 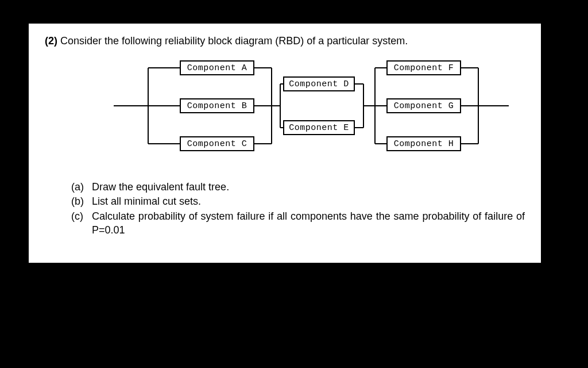 I want to click on question-prompt: Consider the following reliability block…, so click(x=234, y=41).